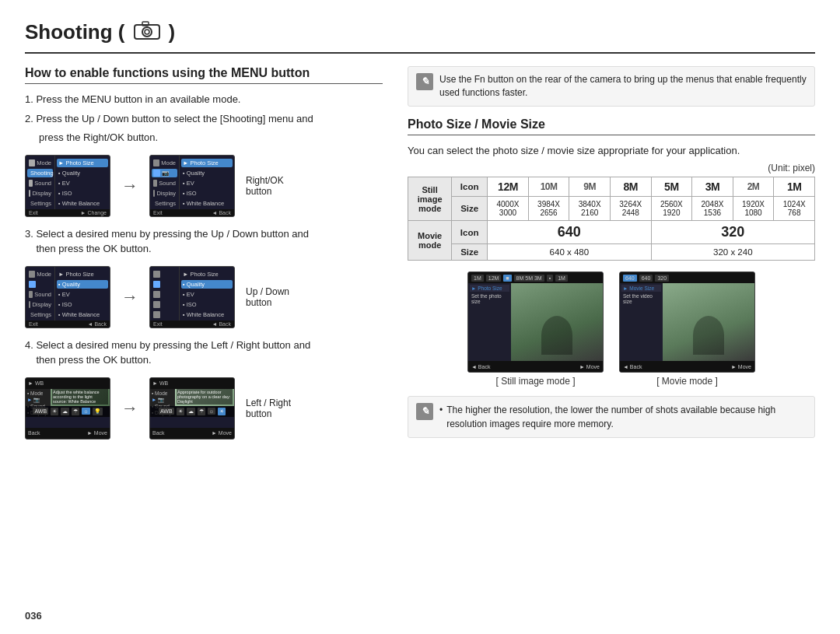 The width and height of the screenshot is (840, 634). I want to click on screen-step2-right: Mode 📷 Sound Display Settings ► Photo Si…, so click(192, 186).